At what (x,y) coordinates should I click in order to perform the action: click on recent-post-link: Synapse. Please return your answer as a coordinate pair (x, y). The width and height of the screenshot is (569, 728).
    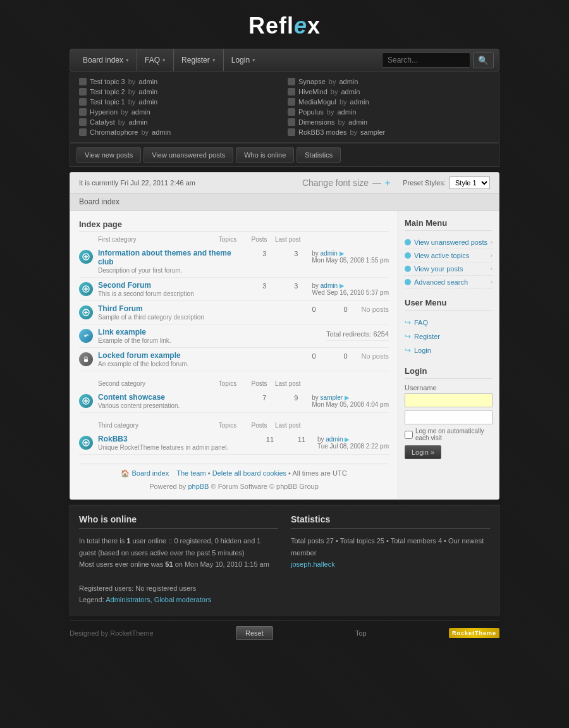
    Looking at the image, I should click on (312, 82).